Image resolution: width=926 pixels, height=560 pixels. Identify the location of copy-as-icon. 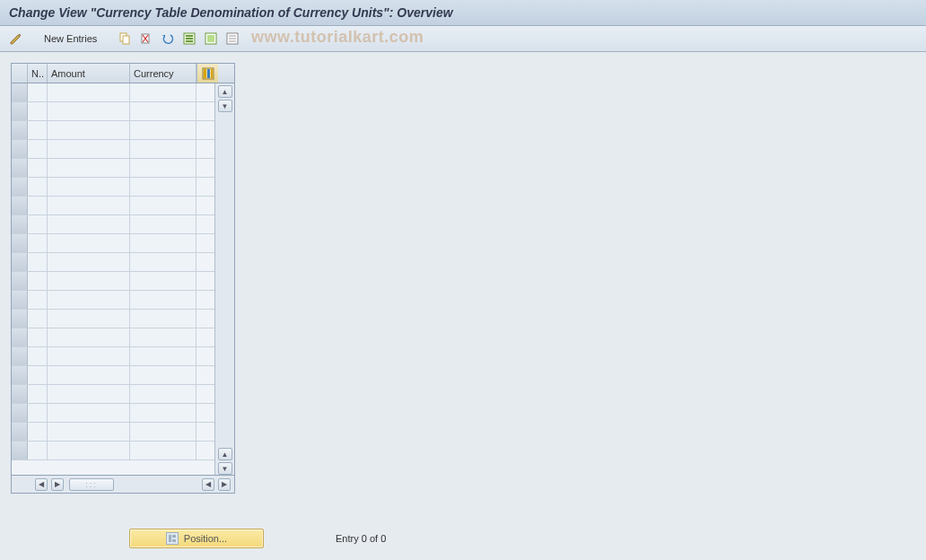
(125, 39).